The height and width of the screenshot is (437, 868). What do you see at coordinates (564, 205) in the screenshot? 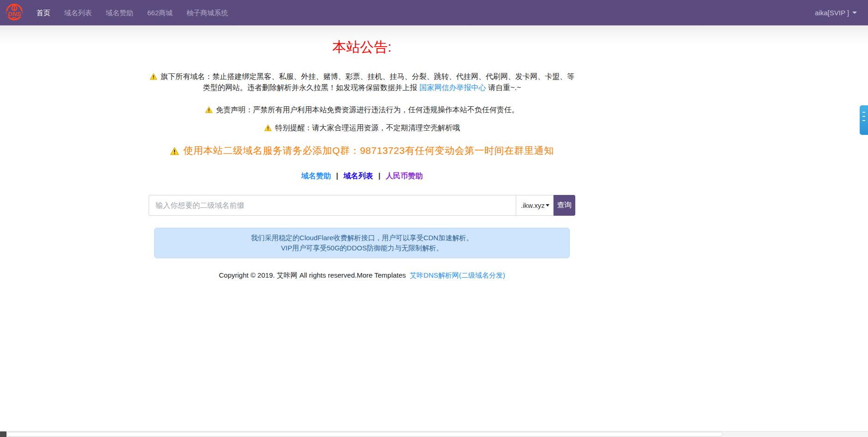
I see `search-button: 查询` at bounding box center [564, 205].